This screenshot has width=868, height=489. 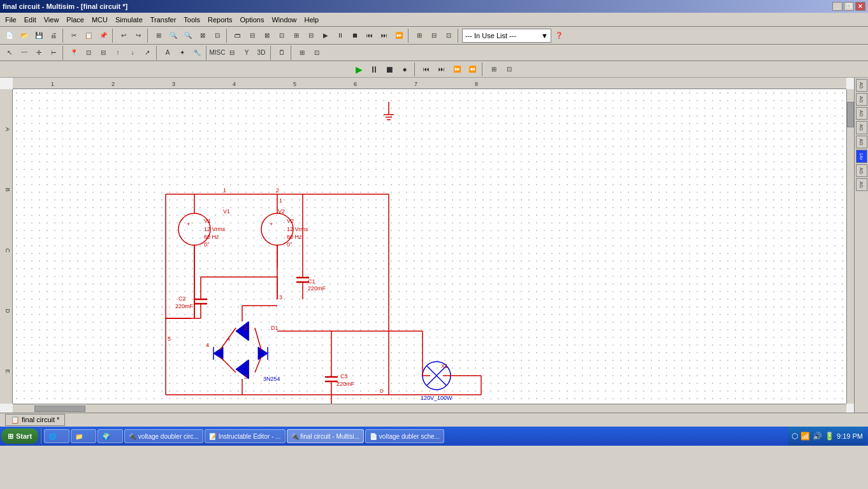 I want to click on place-bus-entry: ↗, so click(x=147, y=53).